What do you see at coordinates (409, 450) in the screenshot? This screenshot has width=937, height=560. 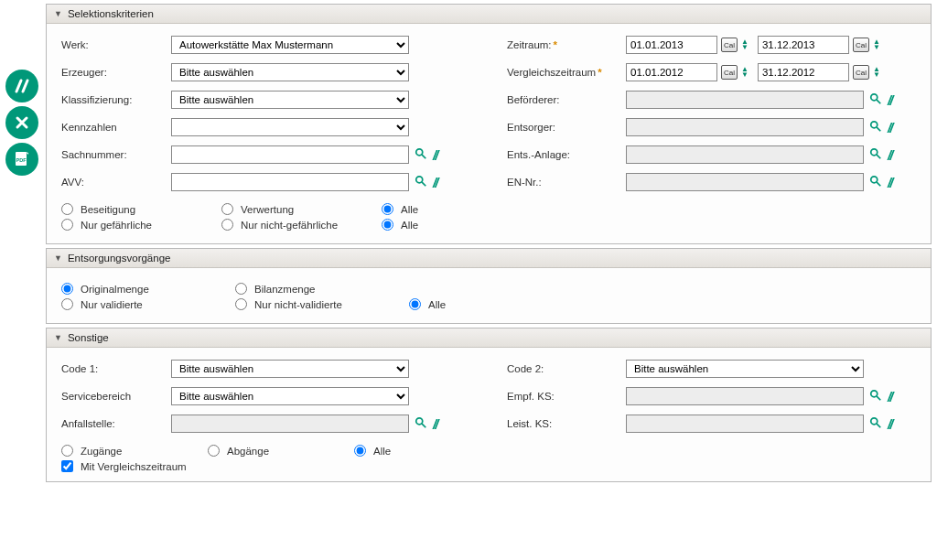 I see `radio-alle-4: Alle` at bounding box center [409, 450].